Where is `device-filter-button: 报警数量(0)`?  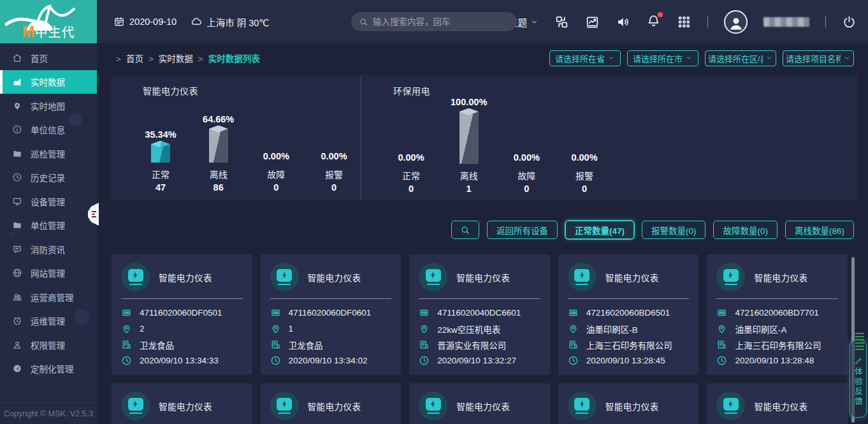 device-filter-button: 报警数量(0) is located at coordinates (674, 230).